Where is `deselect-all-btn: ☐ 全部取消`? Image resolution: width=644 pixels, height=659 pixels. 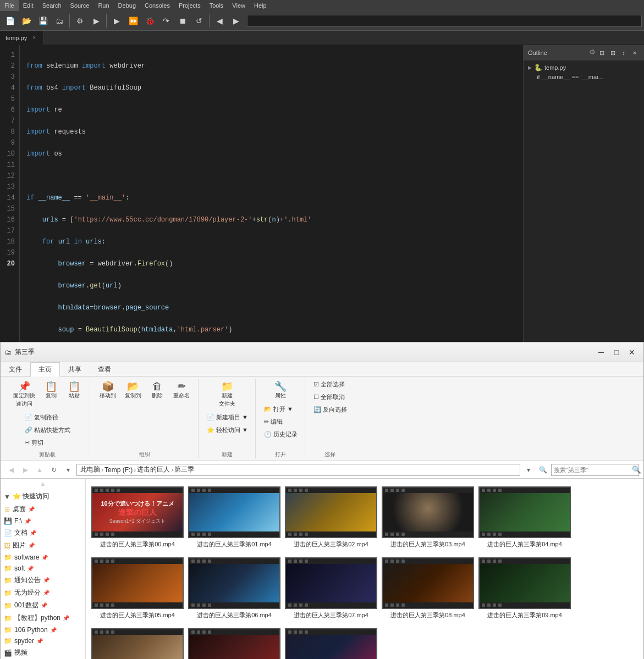 deselect-all-btn: ☐ 全部取消 is located at coordinates (330, 397).